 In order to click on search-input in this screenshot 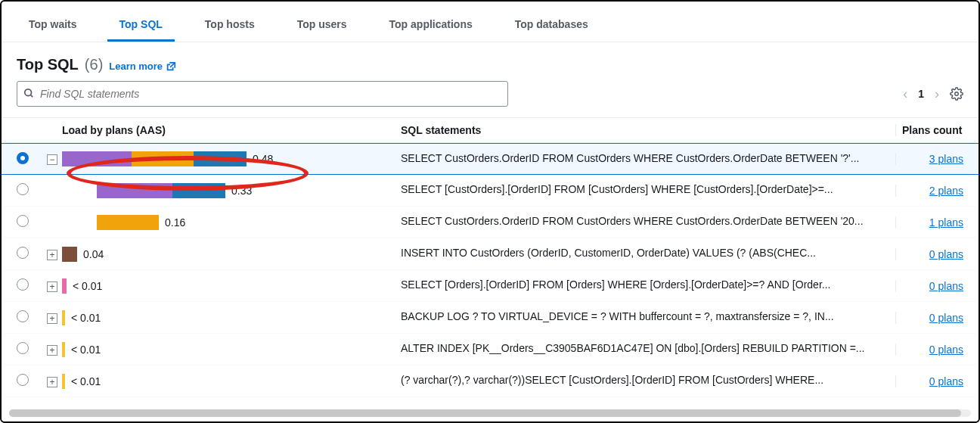, I will do `click(270, 94)`.